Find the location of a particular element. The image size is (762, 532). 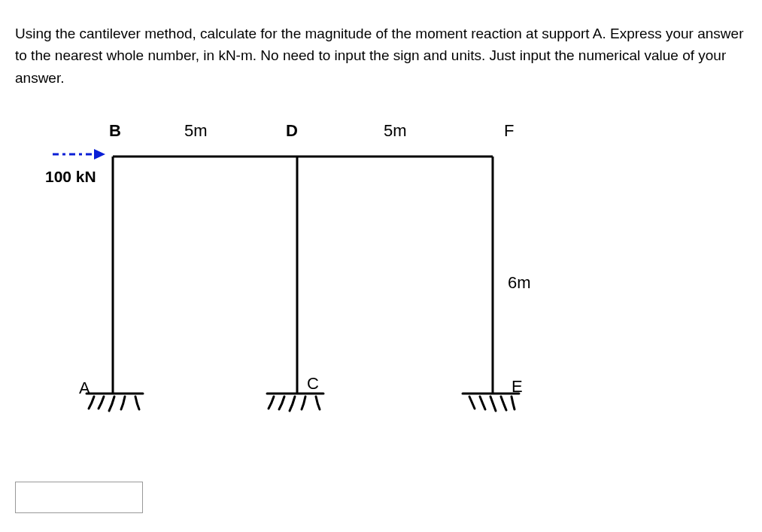

label-b: B is located at coordinates (115, 131).